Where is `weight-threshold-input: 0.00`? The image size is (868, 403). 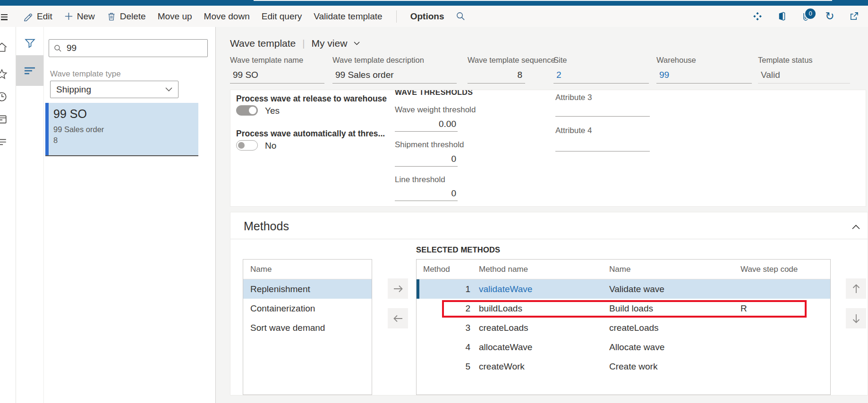 weight-threshold-input: 0.00 is located at coordinates (426, 123).